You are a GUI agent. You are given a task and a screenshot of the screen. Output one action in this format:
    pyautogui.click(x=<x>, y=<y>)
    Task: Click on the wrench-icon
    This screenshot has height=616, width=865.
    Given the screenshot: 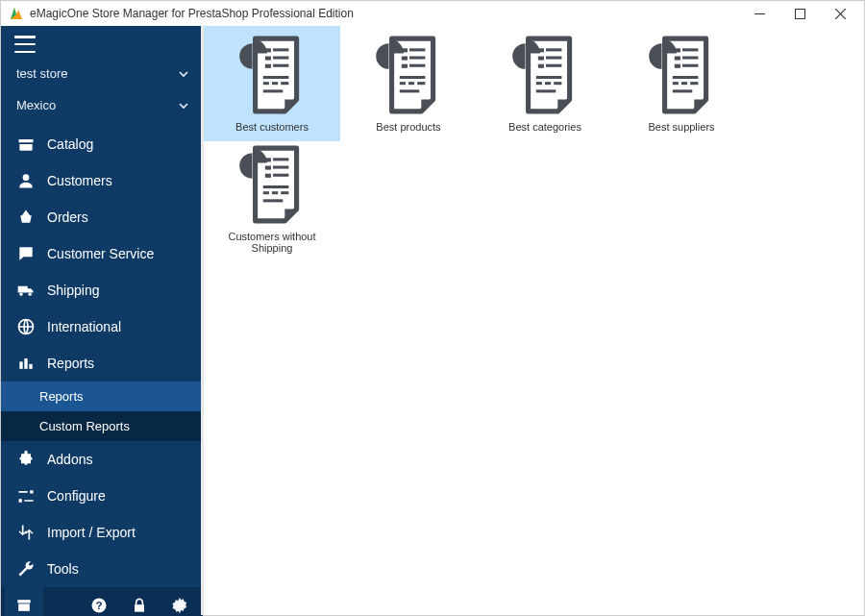 What is the action you would take?
    pyautogui.click(x=26, y=569)
    